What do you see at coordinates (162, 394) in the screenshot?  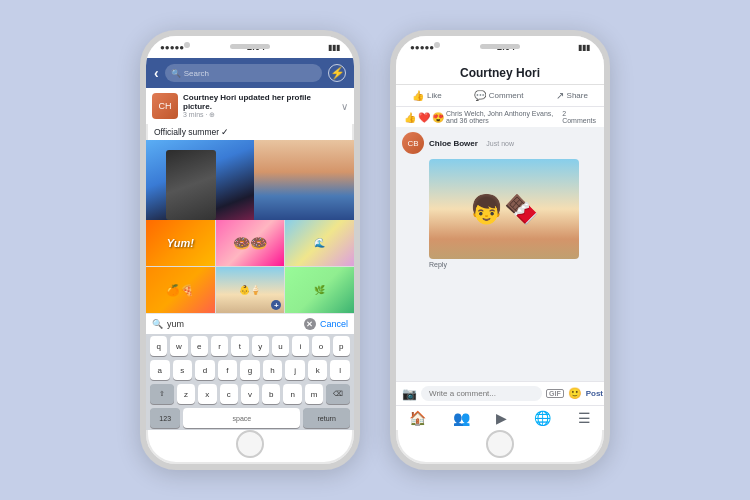 I see `key-shift: ⇧` at bounding box center [162, 394].